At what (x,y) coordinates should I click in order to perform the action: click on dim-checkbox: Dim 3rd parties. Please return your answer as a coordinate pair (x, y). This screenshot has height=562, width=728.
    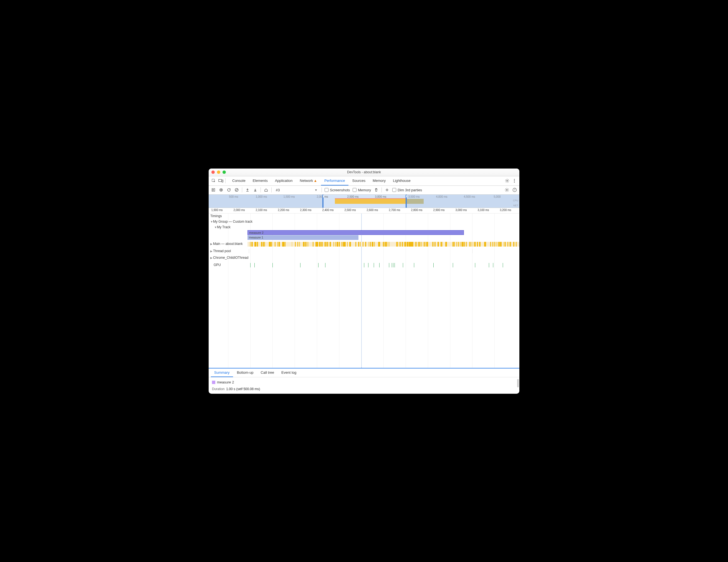
    Looking at the image, I should click on (407, 190).